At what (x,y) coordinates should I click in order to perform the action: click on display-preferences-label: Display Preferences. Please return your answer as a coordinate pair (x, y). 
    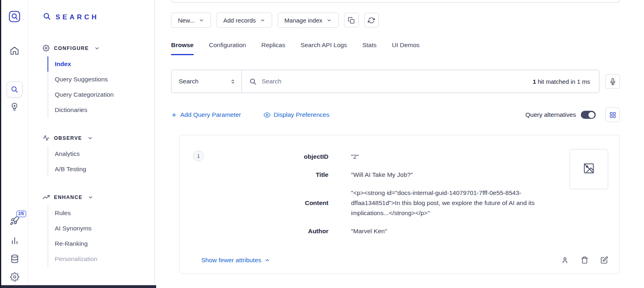
    Looking at the image, I should click on (302, 115).